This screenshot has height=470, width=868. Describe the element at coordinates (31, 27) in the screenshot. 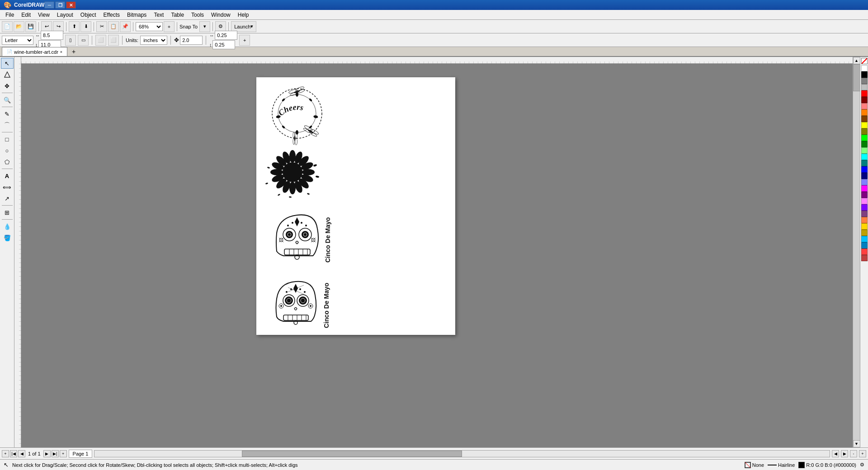

I see `save-button: 💾` at that location.